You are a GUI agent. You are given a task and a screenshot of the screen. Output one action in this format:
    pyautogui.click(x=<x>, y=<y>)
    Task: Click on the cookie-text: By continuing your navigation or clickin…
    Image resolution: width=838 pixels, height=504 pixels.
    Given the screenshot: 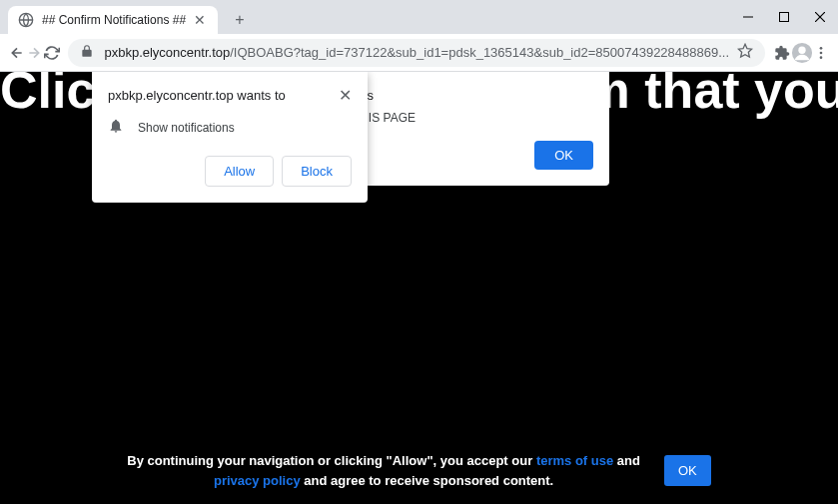 What is the action you would take?
    pyautogui.click(x=384, y=471)
    